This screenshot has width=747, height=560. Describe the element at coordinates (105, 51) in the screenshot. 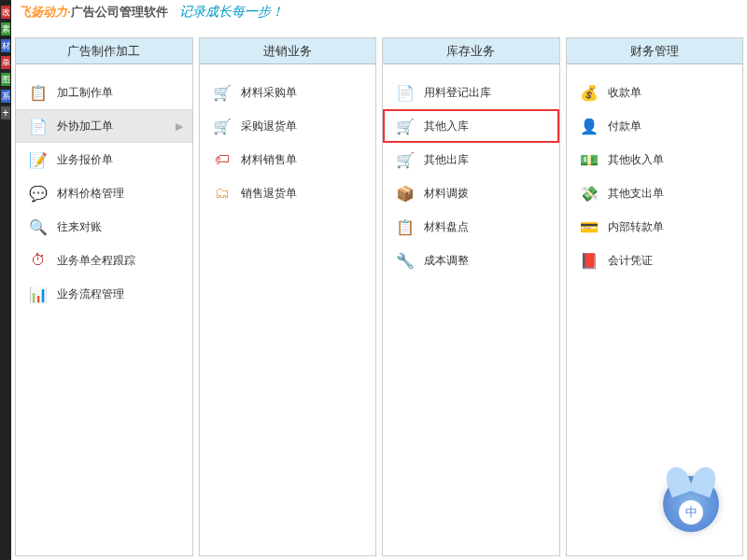

I see `panel-header: 广告制作加工` at that location.